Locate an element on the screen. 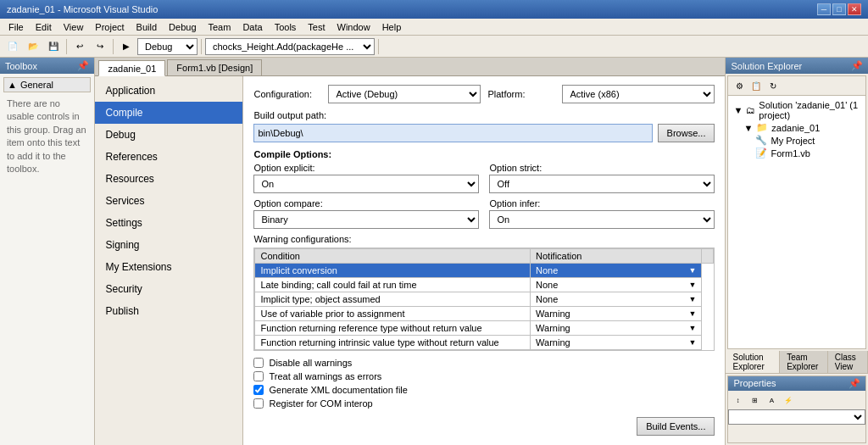 This screenshot has height=445, width=868. se-project-item: ▼ 📁 zadanie_01 is located at coordinates (797, 127).